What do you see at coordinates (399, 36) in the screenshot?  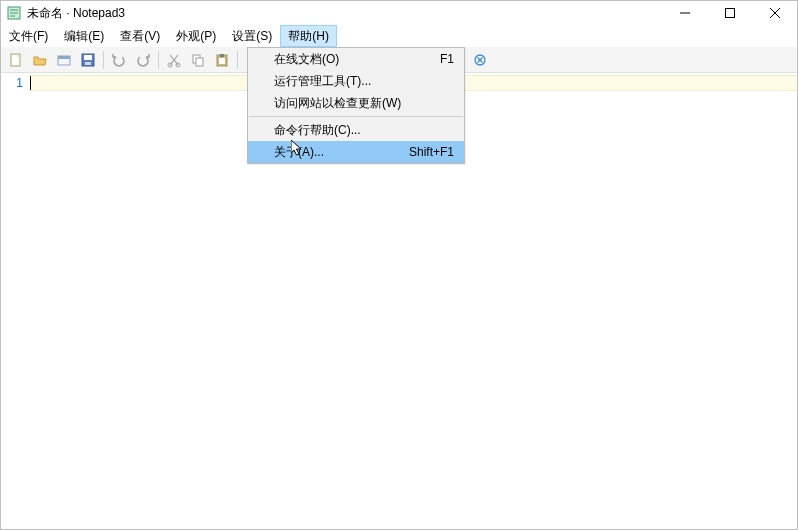 I see `menubar: 文件(F) 编辑(E) 查看(V) 外观(P) 设置(S) 帮助(H)` at bounding box center [399, 36].